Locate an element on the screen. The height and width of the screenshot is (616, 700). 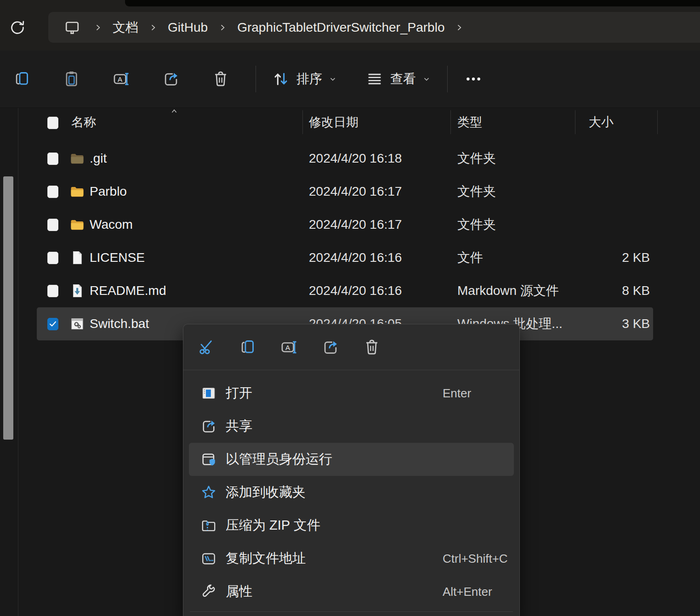
sort-icon is located at coordinates (281, 79).